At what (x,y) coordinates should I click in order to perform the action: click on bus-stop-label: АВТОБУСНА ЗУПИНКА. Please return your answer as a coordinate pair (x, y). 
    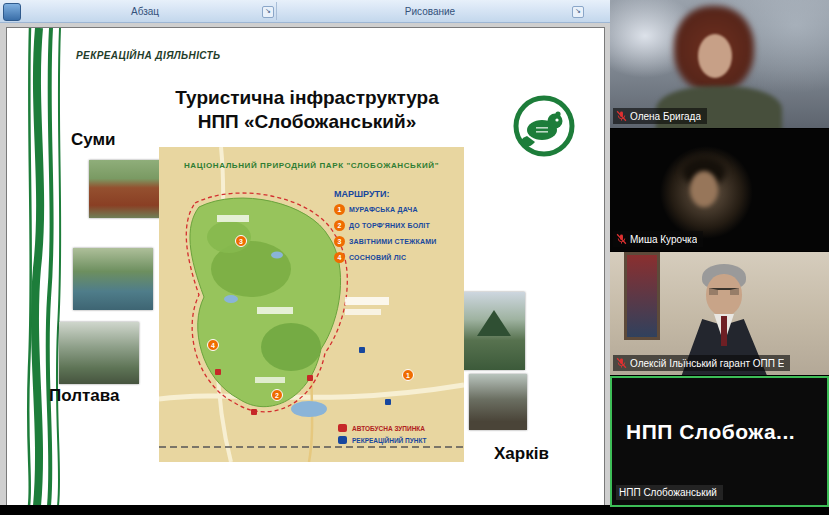
    Looking at the image, I should click on (388, 428).